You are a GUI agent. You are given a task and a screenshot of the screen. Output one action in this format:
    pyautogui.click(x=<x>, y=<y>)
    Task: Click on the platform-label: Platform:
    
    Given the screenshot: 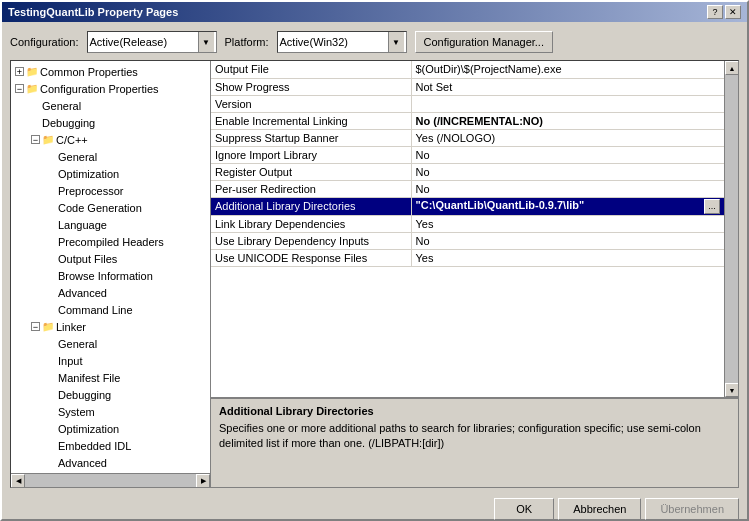 What is the action you would take?
    pyautogui.click(x=247, y=42)
    